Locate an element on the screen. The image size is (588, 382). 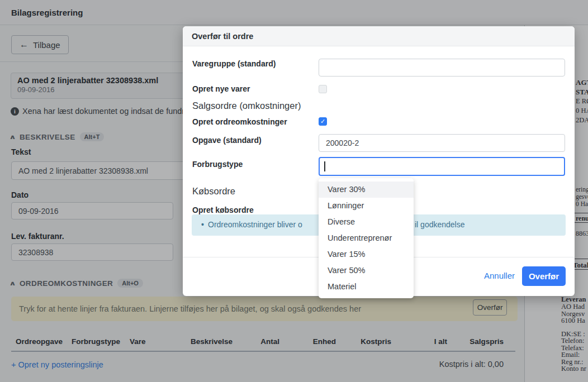
text-caret is located at coordinates (325, 166).